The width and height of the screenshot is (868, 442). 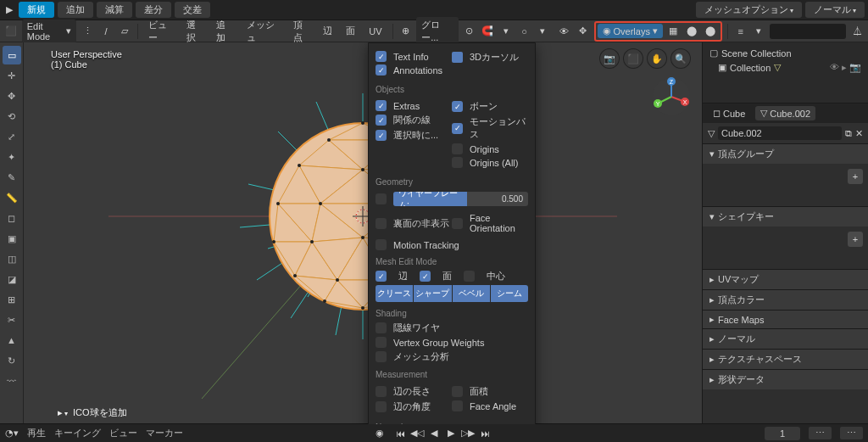 I want to click on camera-view-icon: 📷, so click(x=609, y=59).